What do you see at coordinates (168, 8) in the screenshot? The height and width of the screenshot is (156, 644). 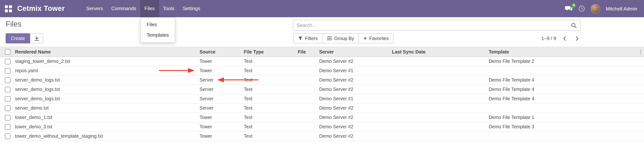 I see `nav-item-tools: Tools` at bounding box center [168, 8].